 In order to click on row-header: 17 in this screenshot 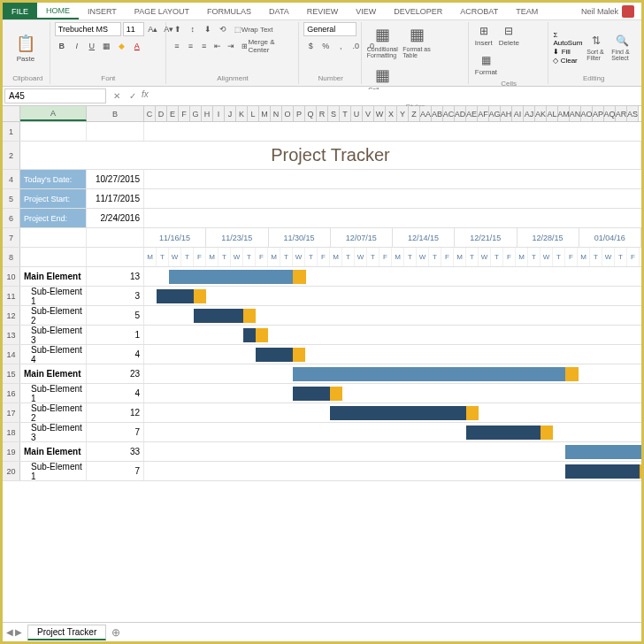, I will do `click(12, 412)`.